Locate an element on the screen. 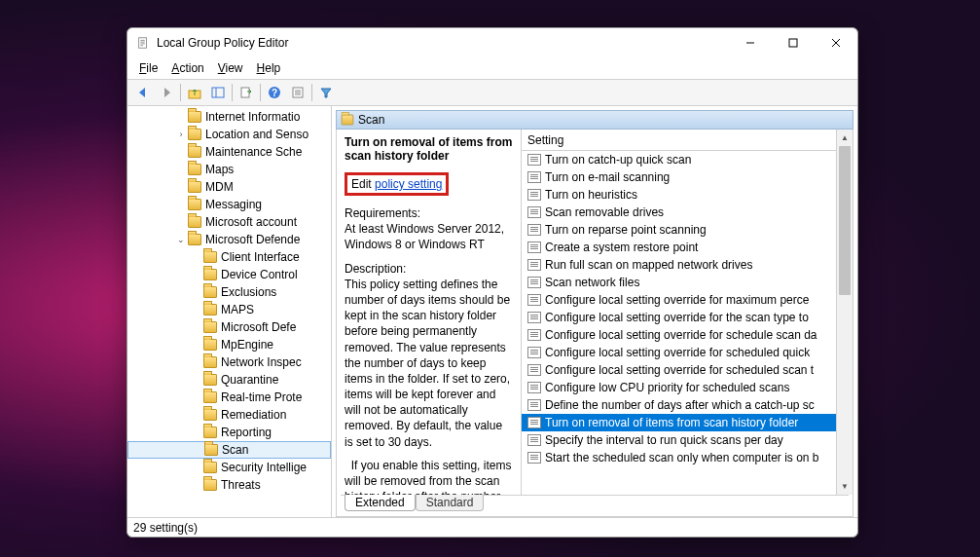 The width and height of the screenshot is (980, 557). tree-node: Client Interface is located at coordinates (230, 257).